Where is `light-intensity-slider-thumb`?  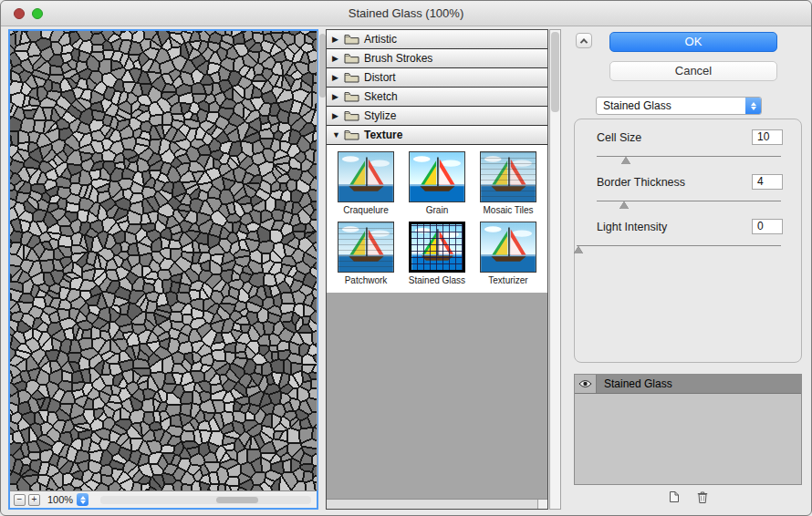
light-intensity-slider-thumb is located at coordinates (578, 248).